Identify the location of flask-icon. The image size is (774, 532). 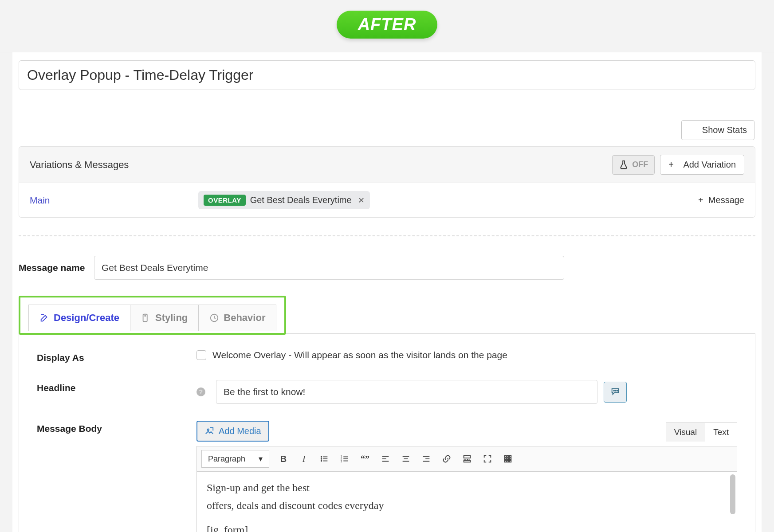
(624, 165).